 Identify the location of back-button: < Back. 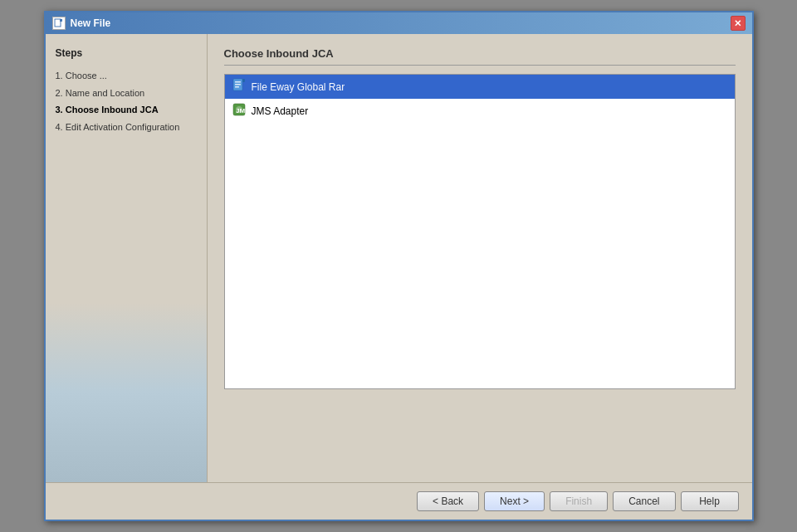
(448, 501).